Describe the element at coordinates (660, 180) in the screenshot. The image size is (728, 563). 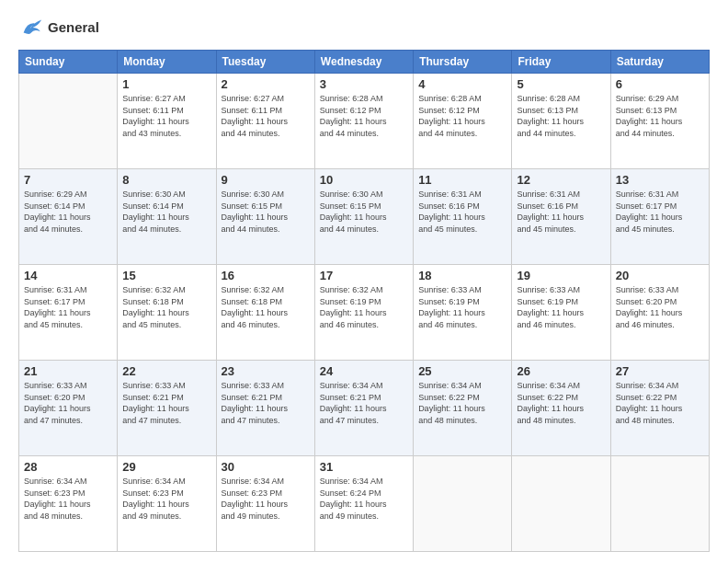
I see `day-number: 13` at that location.